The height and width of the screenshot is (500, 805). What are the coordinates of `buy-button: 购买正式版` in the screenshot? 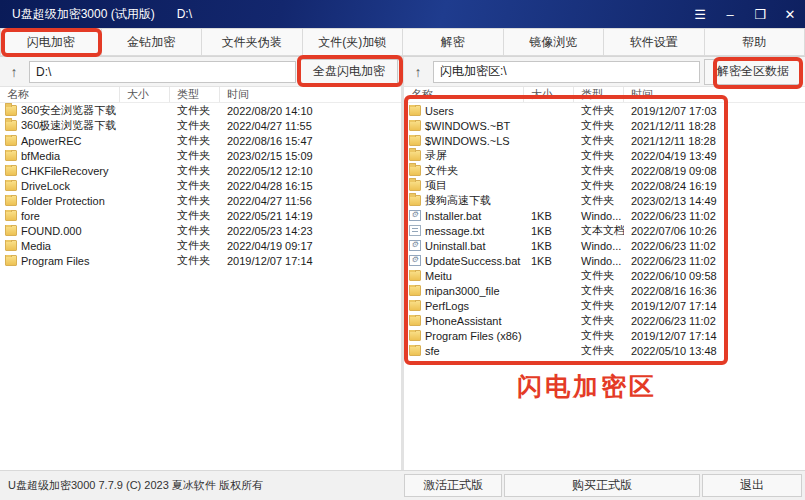 It's located at (602, 486).